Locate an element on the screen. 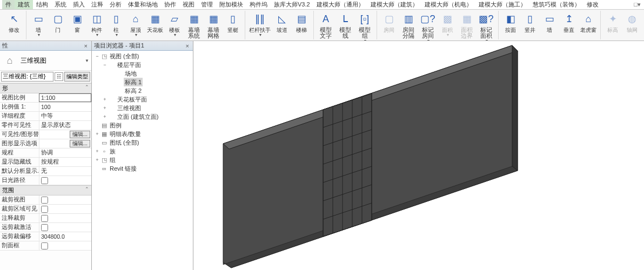  tree-label: 标高 2 is located at coordinates (133, 91).